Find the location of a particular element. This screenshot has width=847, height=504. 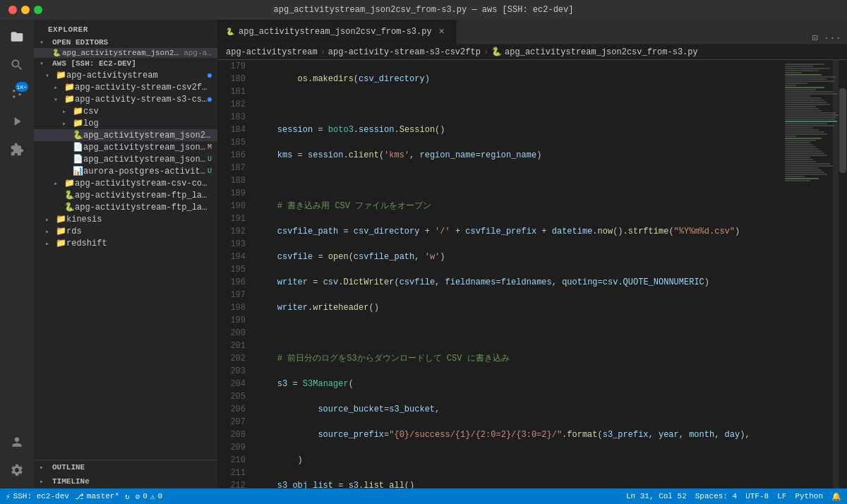

breadcrumb-part-3: 🐍 apg_activitystream_json2csv_from-s3.py is located at coordinates (594, 52).